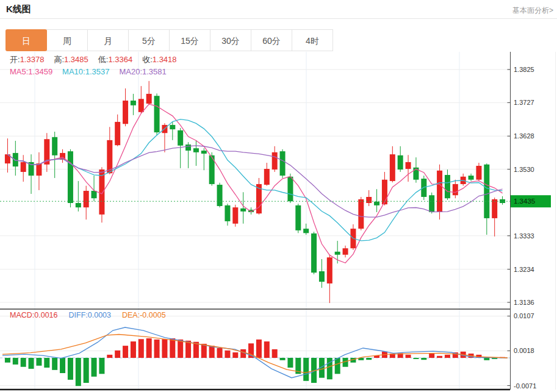  Describe the element at coordinates (533, 11) in the screenshot. I see `fundamental-analysis-link: 基本面分析>` at that location.